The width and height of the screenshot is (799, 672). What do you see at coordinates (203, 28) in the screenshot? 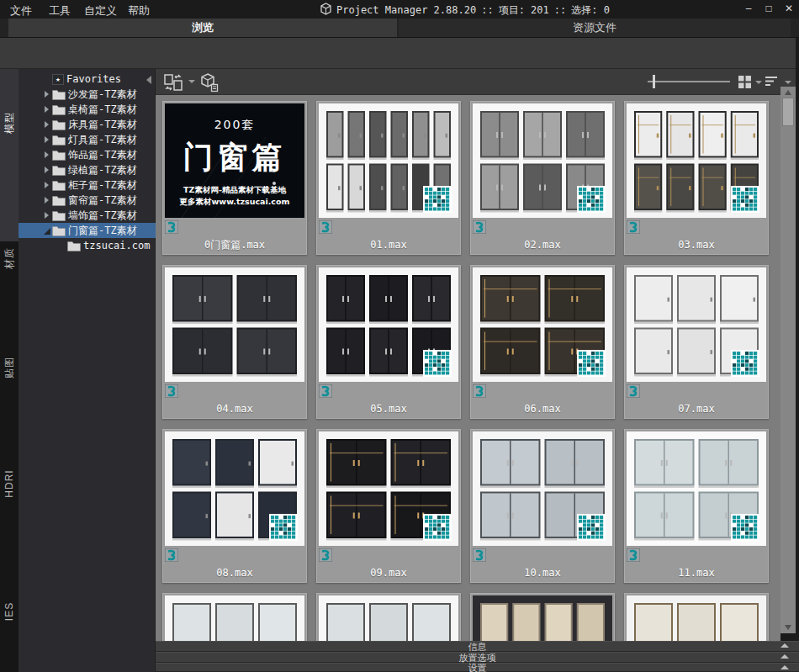
I see `tab-browse: 浏览` at bounding box center [203, 28].